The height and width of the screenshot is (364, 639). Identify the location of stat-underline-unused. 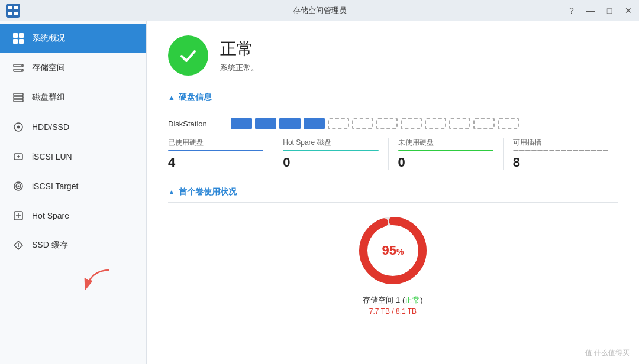
(446, 151).